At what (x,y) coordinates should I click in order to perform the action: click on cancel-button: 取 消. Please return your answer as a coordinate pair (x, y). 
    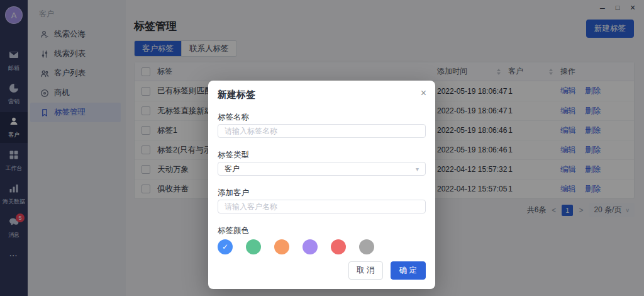
    Looking at the image, I should click on (365, 271).